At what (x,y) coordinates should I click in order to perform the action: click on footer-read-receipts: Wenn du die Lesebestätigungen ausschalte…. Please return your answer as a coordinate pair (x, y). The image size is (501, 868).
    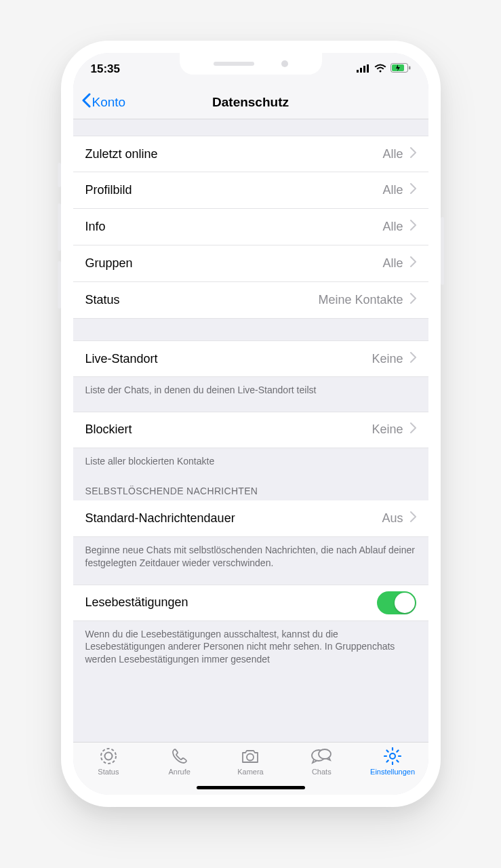
    Looking at the image, I should click on (251, 644).